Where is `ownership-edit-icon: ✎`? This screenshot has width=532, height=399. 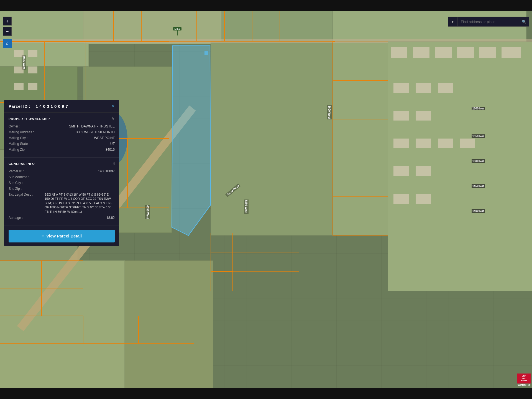 ownership-edit-icon: ✎ is located at coordinates (113, 119).